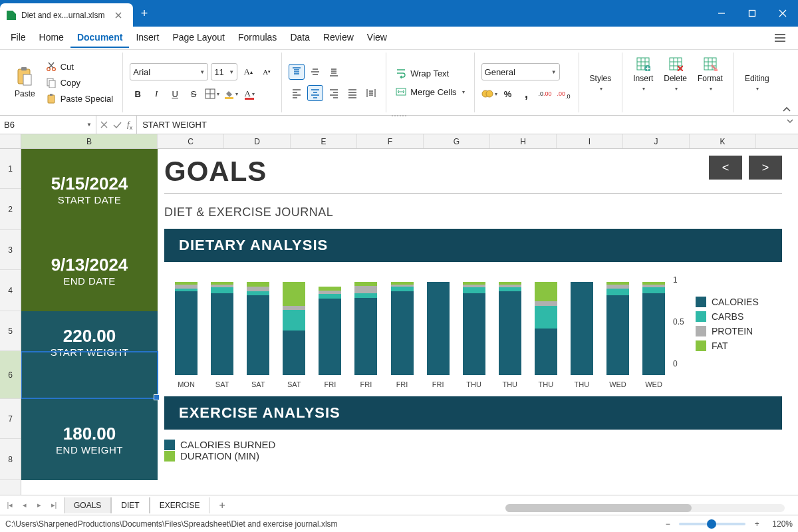 Image resolution: width=798 pixels, height=532 pixels. What do you see at coordinates (300, 38) in the screenshot?
I see `menu-data: Data` at bounding box center [300, 38].